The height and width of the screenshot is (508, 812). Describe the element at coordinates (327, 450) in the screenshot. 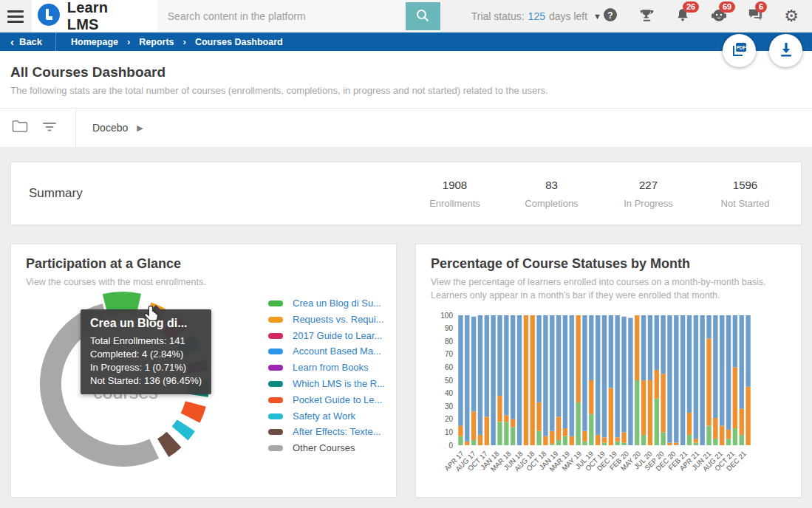

I see `legend-item: Other Courses` at that location.